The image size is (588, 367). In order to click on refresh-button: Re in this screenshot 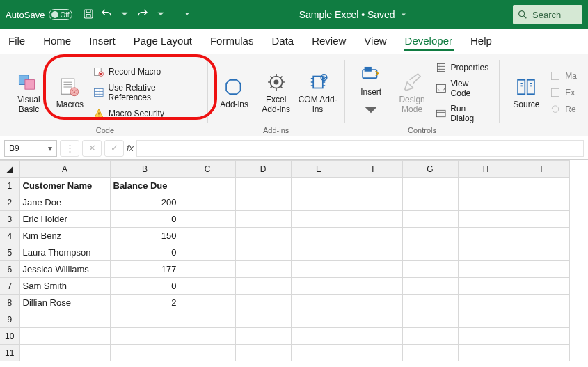, I will do `click(564, 109)`.